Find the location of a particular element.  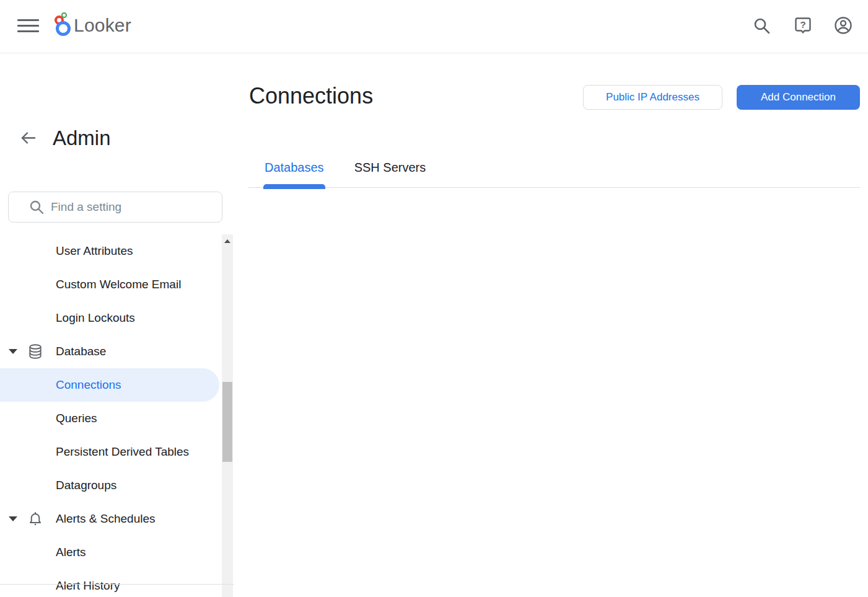

add-connection-button: Add Connection is located at coordinates (798, 97).